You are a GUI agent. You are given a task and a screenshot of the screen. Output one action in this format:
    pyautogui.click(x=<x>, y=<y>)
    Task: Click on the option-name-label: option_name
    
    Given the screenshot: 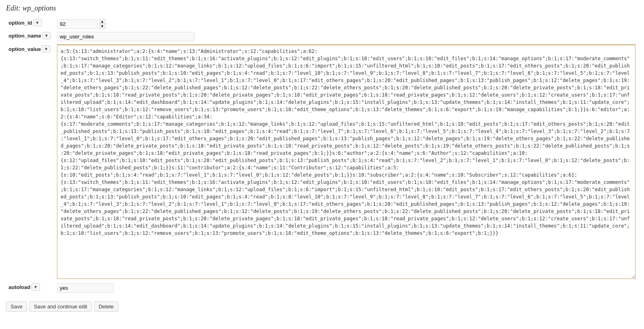 What is the action you would take?
    pyautogui.click(x=25, y=36)
    